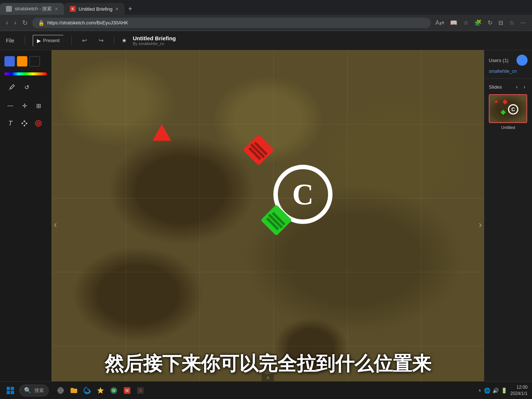 The width and height of the screenshot is (532, 399). Describe the element at coordinates (15, 23) in the screenshot. I see `forward-button: ›` at that location.